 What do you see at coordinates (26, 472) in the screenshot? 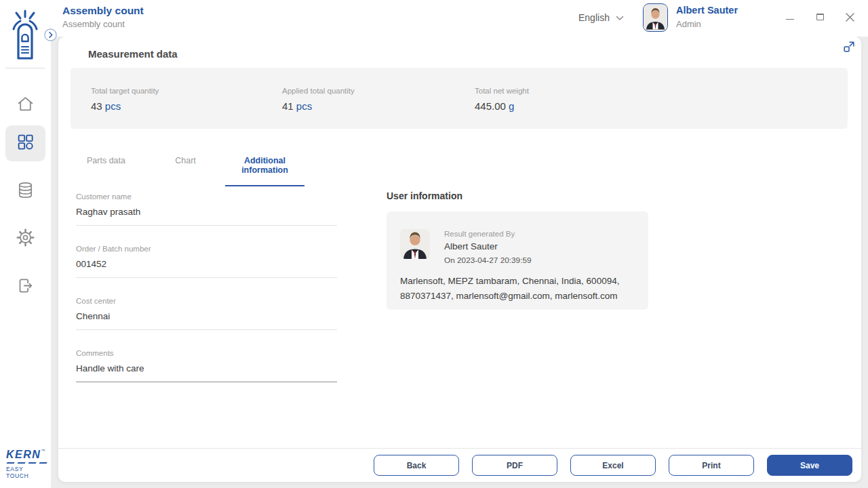
I see `kern-sub-text: EASY TOUCH` at bounding box center [26, 472].